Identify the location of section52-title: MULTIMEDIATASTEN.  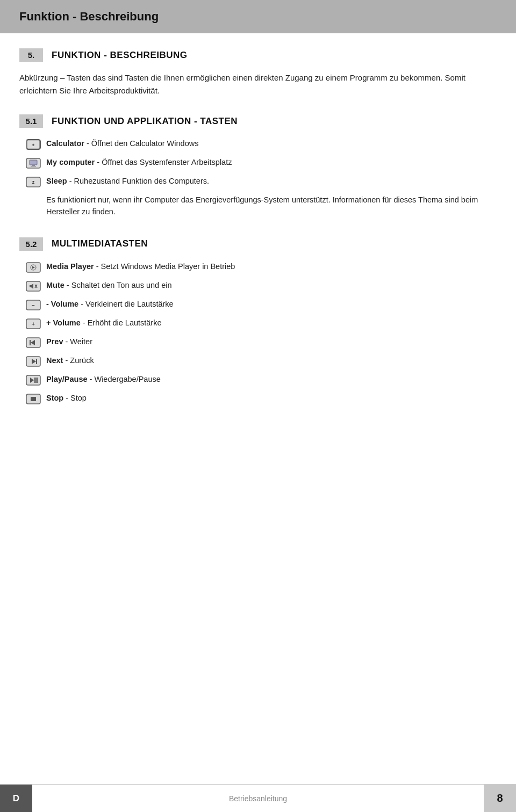
(100, 244).